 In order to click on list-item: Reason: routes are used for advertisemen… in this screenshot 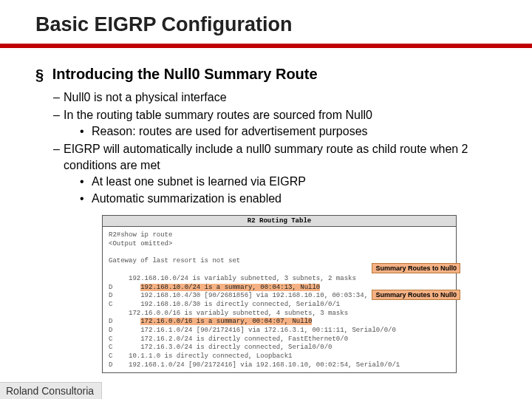, I will do `click(288, 132)`.